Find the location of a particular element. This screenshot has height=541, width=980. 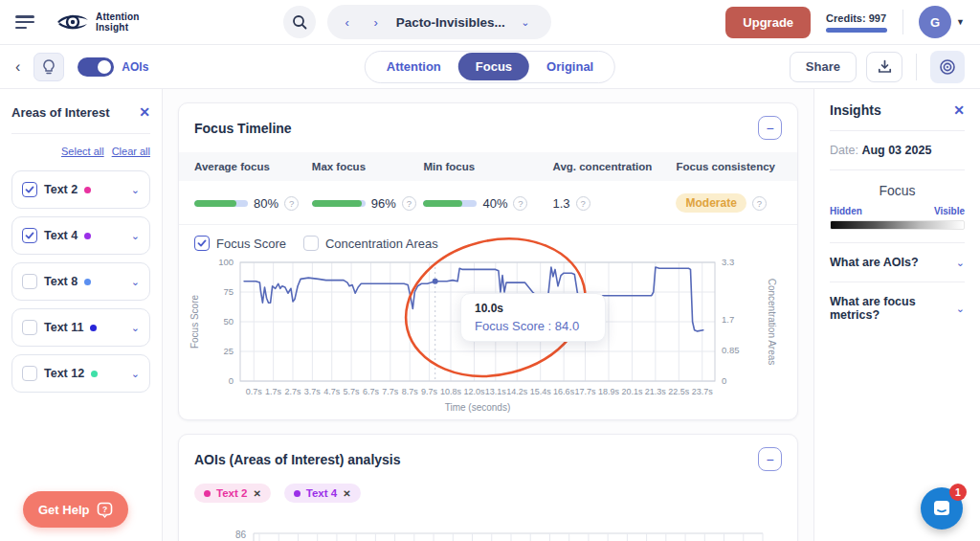

svg-text: Concentration Areas is located at coordinates (771, 322).